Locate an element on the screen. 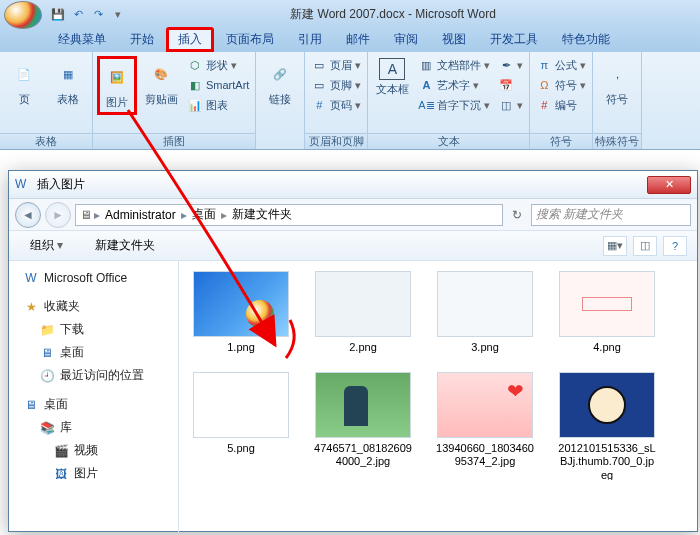  file-item: 5.png is located at coordinates (241, 426).